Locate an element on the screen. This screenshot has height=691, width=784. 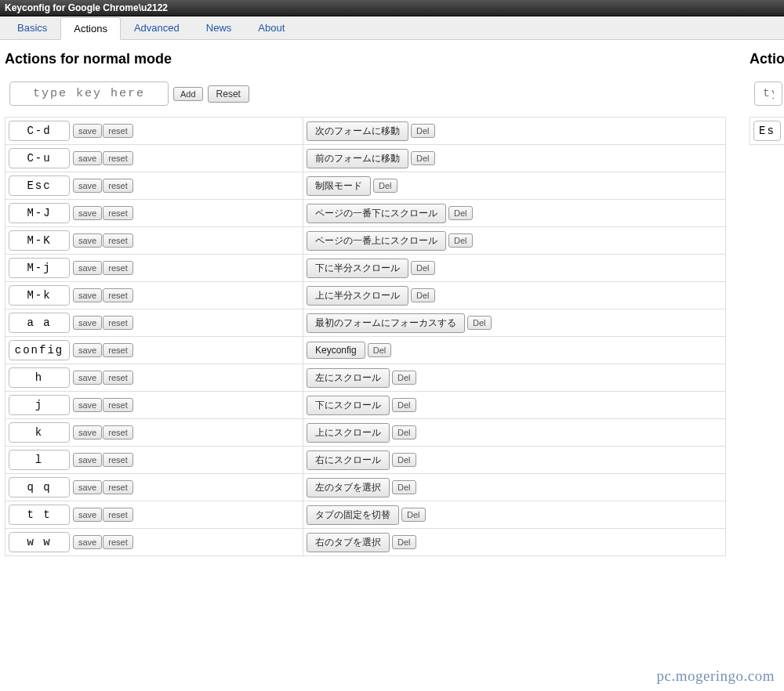
action-button: 左のタブを選択 is located at coordinates (348, 487).